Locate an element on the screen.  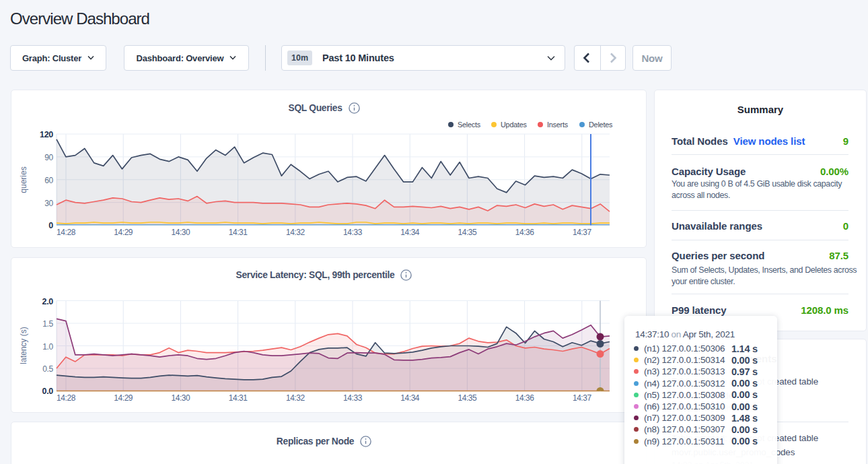
svg-text: 30 is located at coordinates (48, 203).